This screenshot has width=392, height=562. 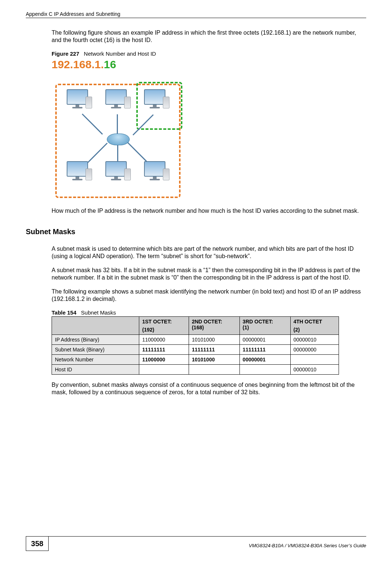 What do you see at coordinates (96, 326) in the screenshot?
I see `table-header-blank` at bounding box center [96, 326].